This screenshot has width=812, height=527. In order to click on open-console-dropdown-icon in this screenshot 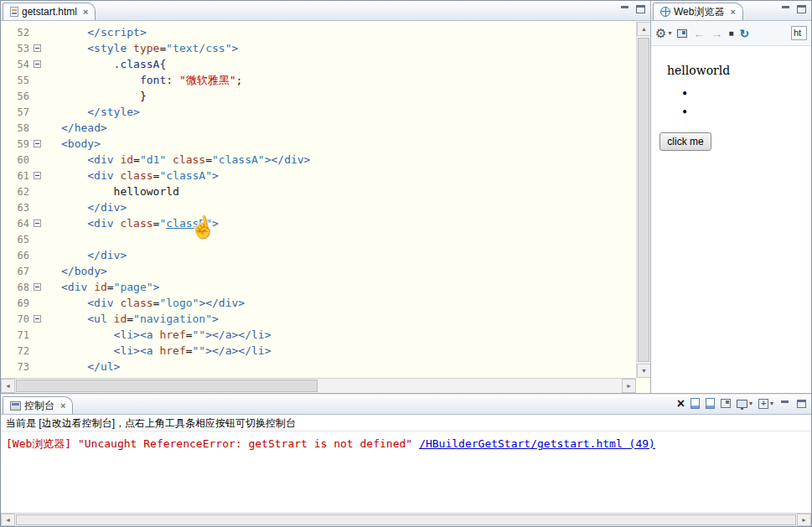, I will do `click(772, 404)`.